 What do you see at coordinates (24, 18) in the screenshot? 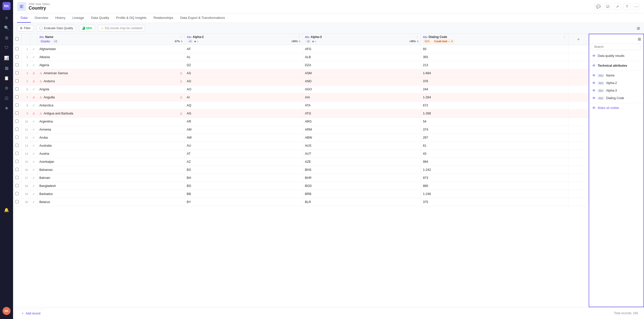
I see `tab-data: Data` at bounding box center [24, 18].